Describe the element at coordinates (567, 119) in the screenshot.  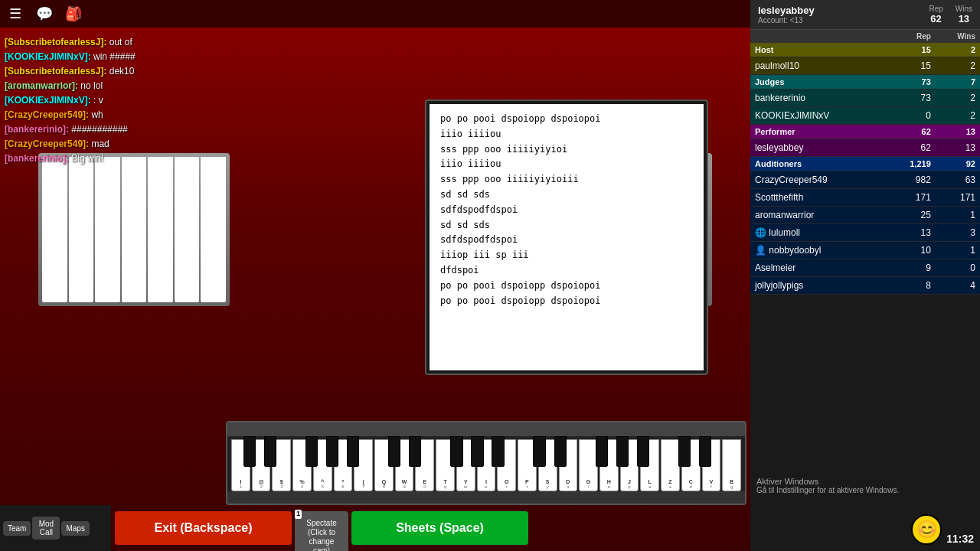
I see `sheet-line: po po pooi dspoiopp dspoiopoi` at that location.